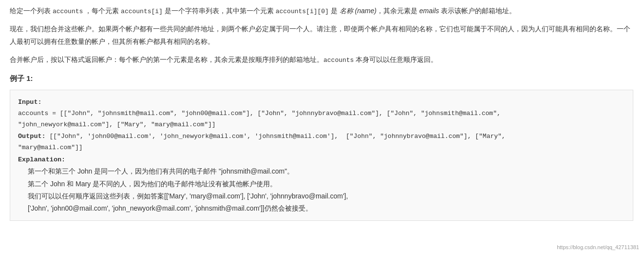 The height and width of the screenshot is (255, 644). What do you see at coordinates (326, 196) in the screenshot?
I see `explanation-item-2: 我们可以以任何顺序返回这些列表，例如答案[['Mary', 'mary@mail…` at bounding box center [326, 196].